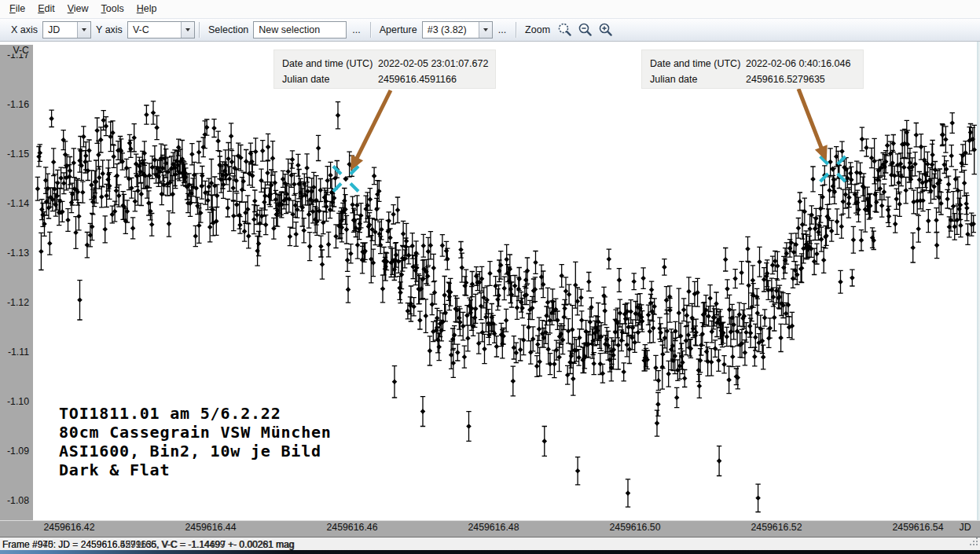 The image size is (980, 554). What do you see at coordinates (398, 30) in the screenshot?
I see `aperture-label: Aperture` at bounding box center [398, 30].